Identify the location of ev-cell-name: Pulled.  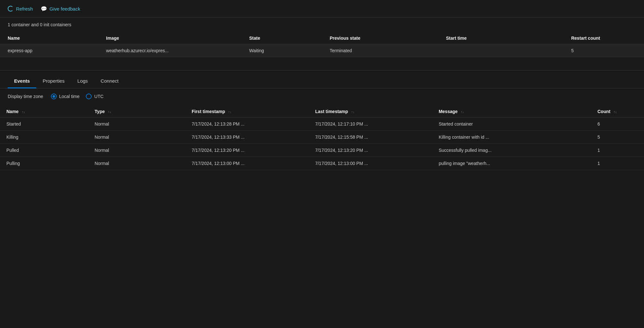
(44, 151).